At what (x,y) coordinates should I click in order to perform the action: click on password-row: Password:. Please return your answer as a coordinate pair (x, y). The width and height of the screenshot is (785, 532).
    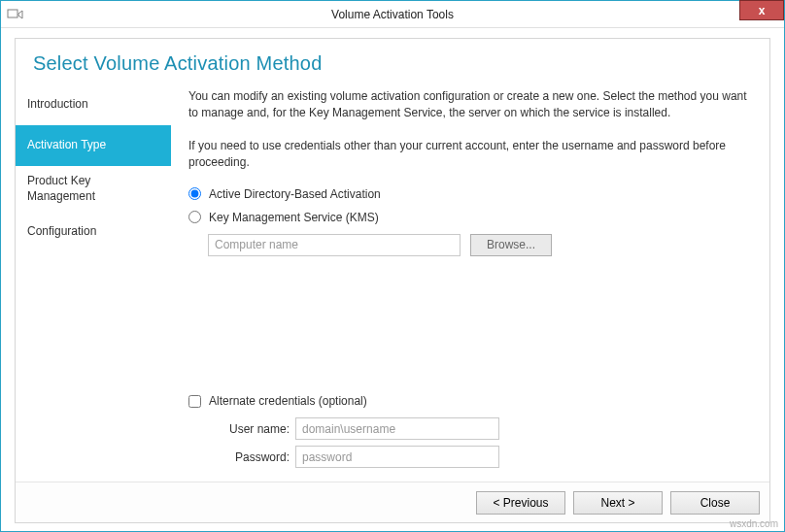
    Looking at the image, I should click on (481, 456).